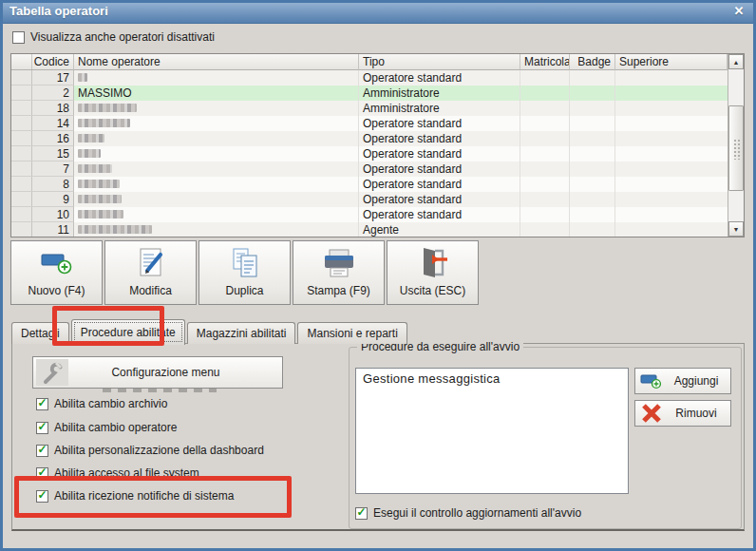  Describe the element at coordinates (369, 93) in the screenshot. I see `table-row: 2 MASSIMO Amministratore` at that location.